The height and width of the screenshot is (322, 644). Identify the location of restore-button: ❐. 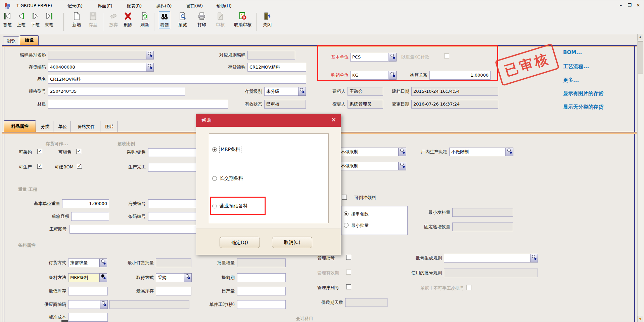
(630, 5).